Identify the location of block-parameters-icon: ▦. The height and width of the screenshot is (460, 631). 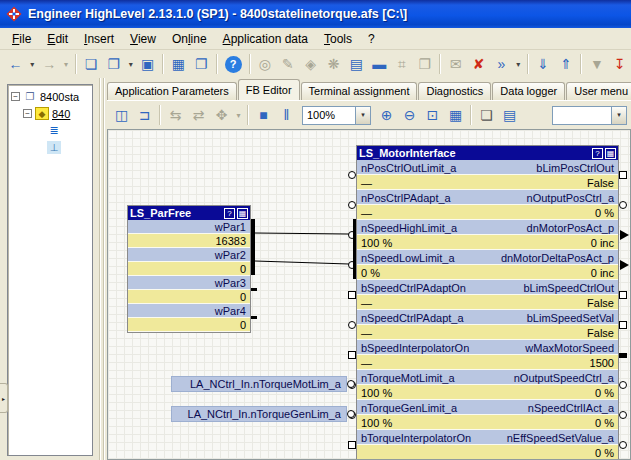
(610, 154).